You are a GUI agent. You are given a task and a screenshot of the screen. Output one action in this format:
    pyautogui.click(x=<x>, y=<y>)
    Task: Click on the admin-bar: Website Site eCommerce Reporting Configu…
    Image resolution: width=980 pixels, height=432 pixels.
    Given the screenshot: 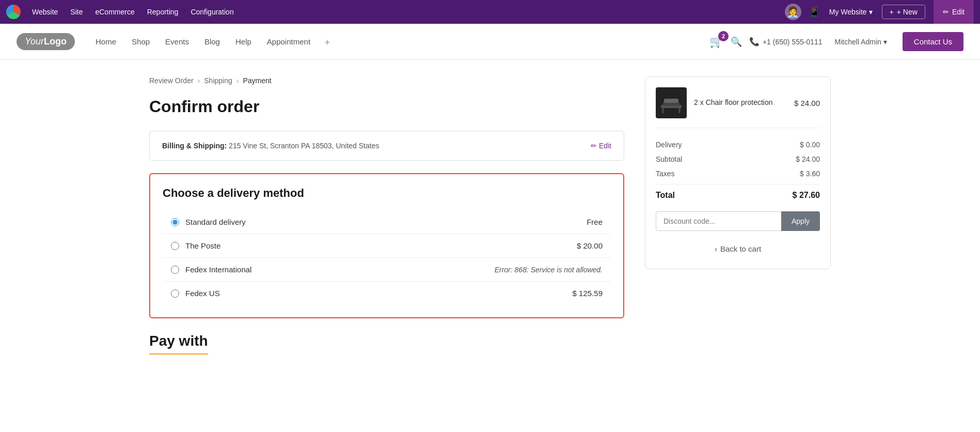 What is the action you would take?
    pyautogui.click(x=490, y=12)
    